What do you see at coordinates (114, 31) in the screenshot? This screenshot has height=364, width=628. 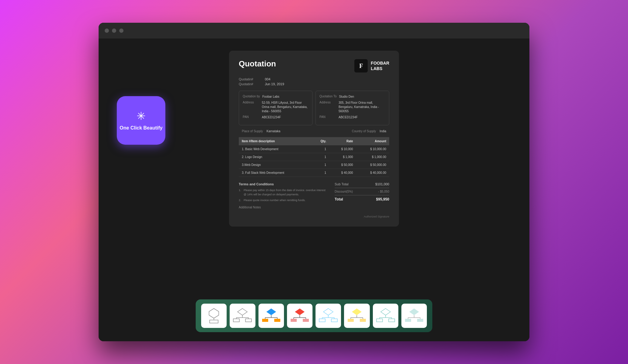 I see `traffic-light-minimize` at bounding box center [114, 31].